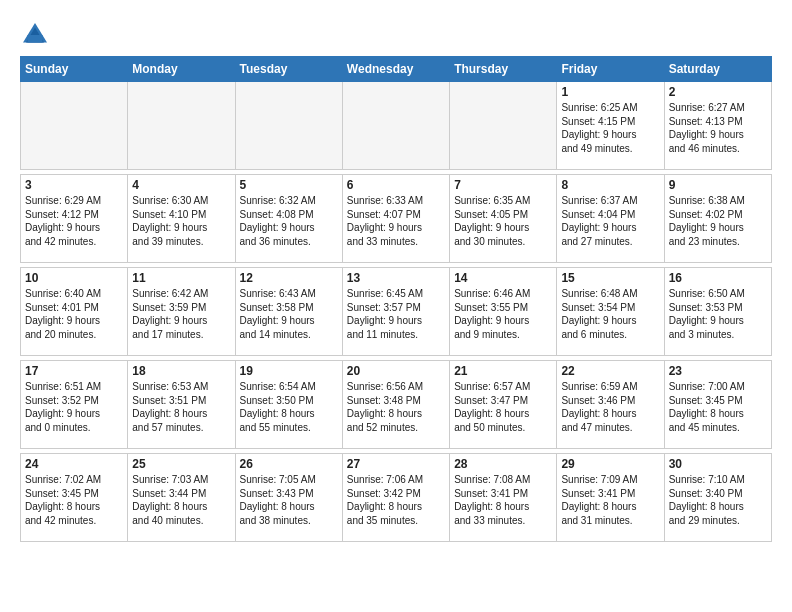  Describe the element at coordinates (289, 314) in the screenshot. I see `day-info: Sunrise: 6:43 AM Sunset: 3:58 PM Dayligh…` at that location.